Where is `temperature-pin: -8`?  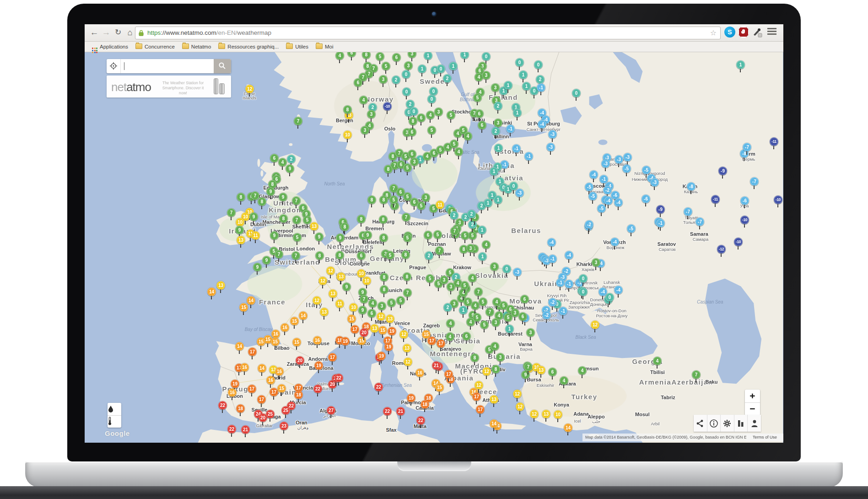
temperature-pin: -8 is located at coordinates (691, 187).